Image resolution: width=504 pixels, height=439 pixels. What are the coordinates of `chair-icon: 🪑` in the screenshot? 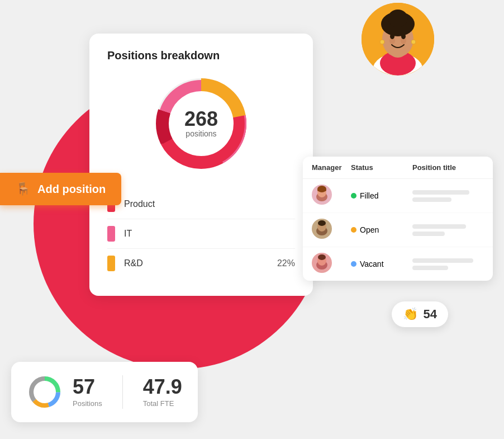 It's located at (23, 189).